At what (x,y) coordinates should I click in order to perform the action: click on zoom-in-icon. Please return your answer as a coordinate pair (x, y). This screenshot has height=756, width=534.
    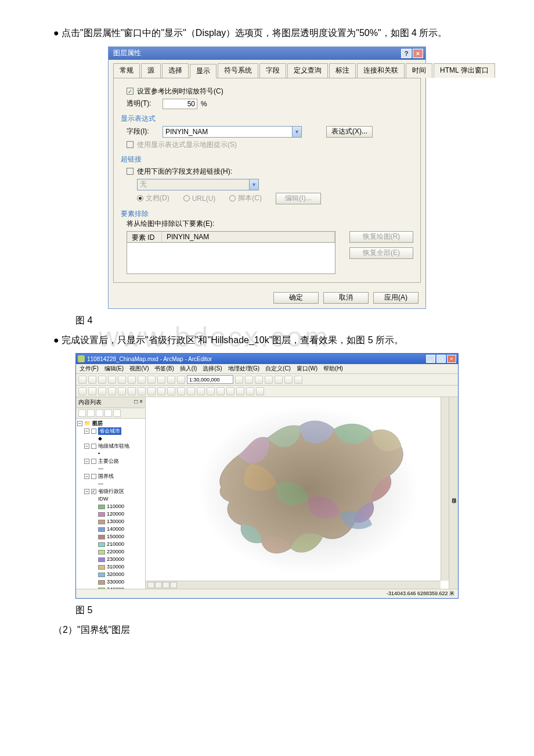
    Looking at the image, I should click on (82, 391).